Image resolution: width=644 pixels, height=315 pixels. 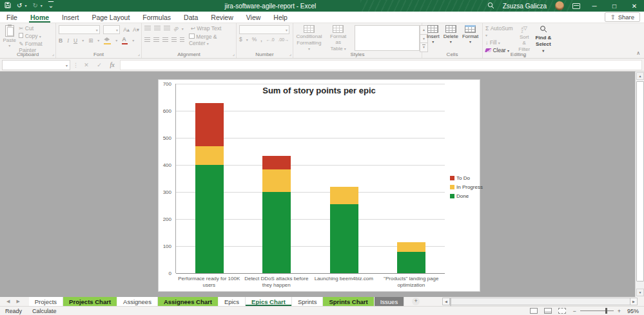 I want to click on bar-stack-detect-ddos-attacks-before-they-happen, so click(x=277, y=215).